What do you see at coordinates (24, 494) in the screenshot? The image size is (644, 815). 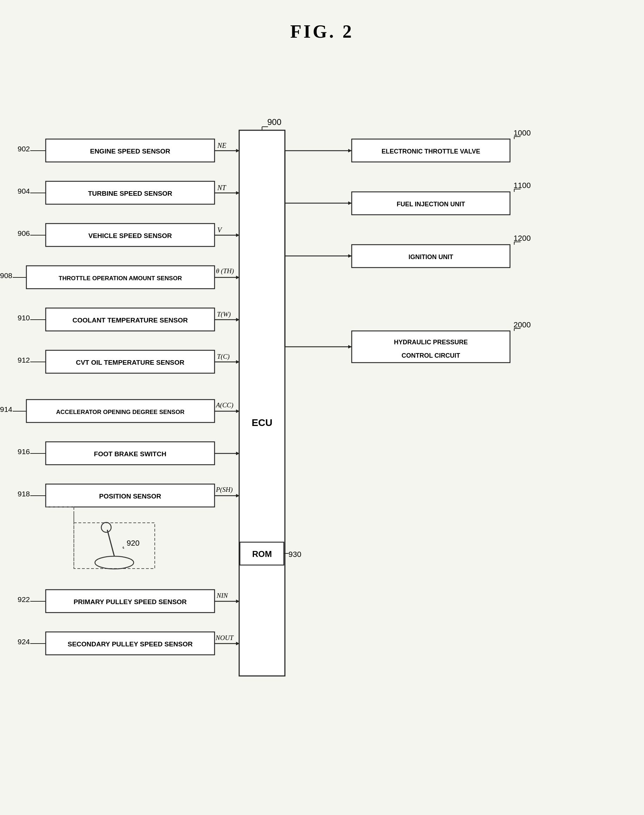 I see `sensor-918-id: 918` at bounding box center [24, 494].